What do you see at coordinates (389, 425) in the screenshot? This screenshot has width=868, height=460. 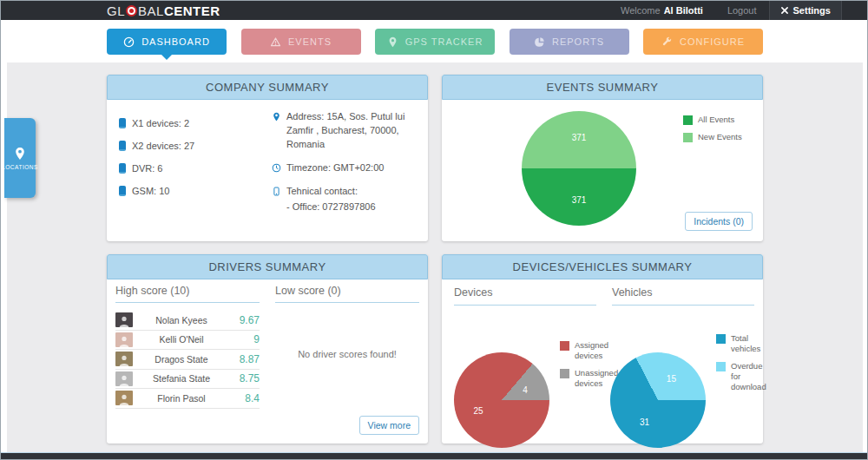 I see `view-more-button: View more` at bounding box center [389, 425].